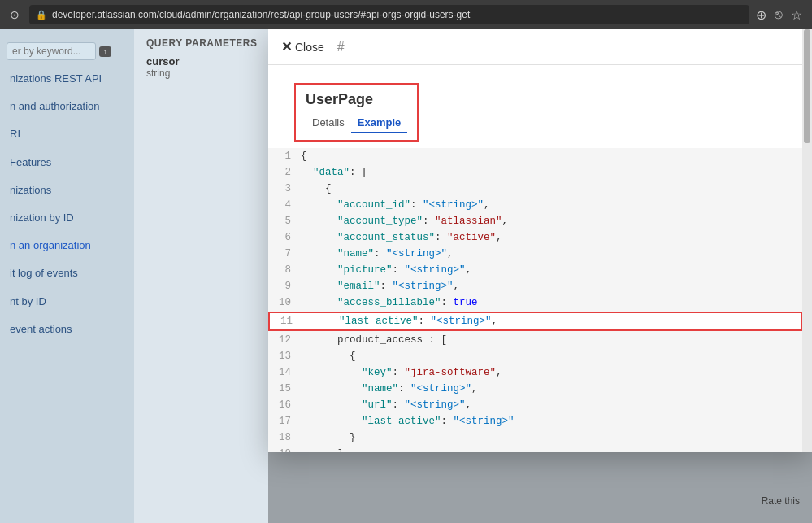  What do you see at coordinates (302, 47) in the screenshot?
I see `close-button: ✕ Close` at bounding box center [302, 47].